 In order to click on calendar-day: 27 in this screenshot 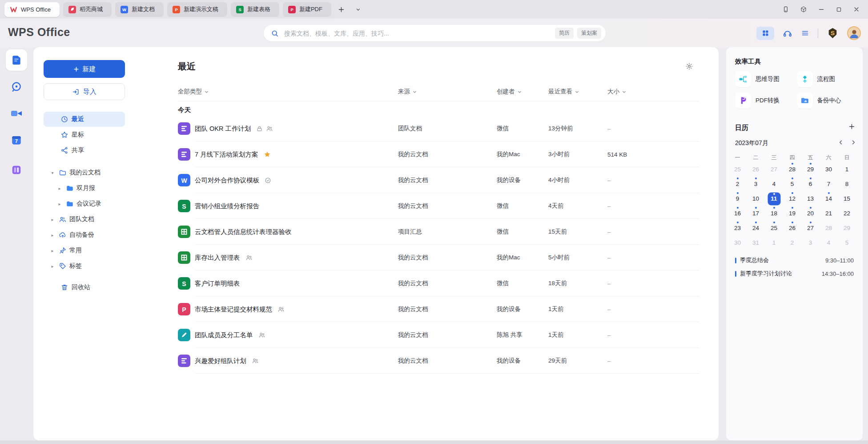, I will do `click(810, 228)`.